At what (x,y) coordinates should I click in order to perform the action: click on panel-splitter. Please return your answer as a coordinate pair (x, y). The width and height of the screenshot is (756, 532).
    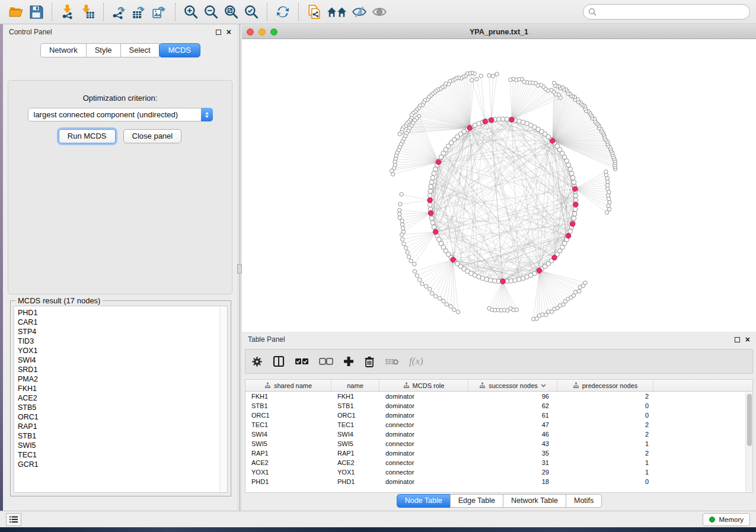
    Looking at the image, I should click on (240, 268).